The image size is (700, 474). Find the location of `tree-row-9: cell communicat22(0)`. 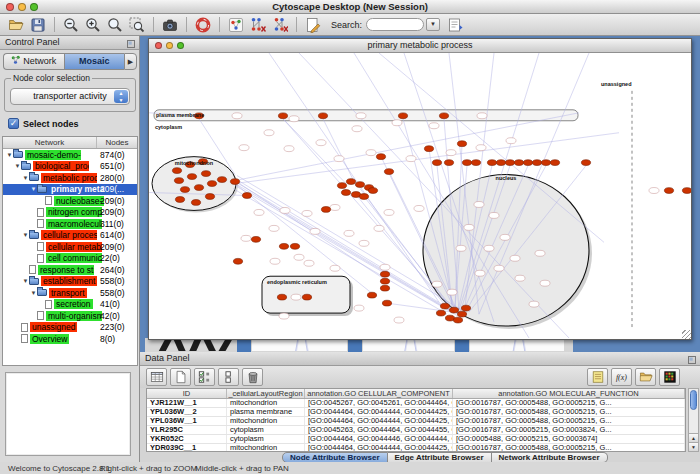

tree-row-9: cell communicat22(0) is located at coordinates (70, 259).